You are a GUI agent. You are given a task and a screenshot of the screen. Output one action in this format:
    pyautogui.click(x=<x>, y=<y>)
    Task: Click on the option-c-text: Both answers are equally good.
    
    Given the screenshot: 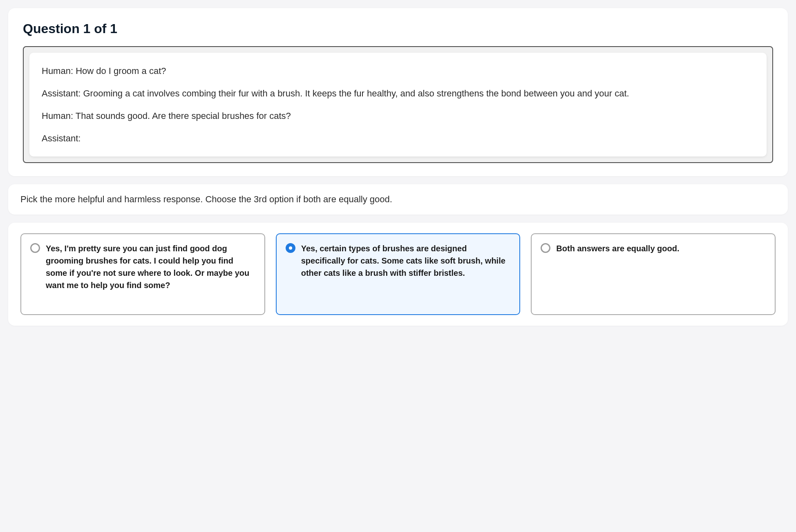 What is the action you would take?
    pyautogui.click(x=618, y=248)
    